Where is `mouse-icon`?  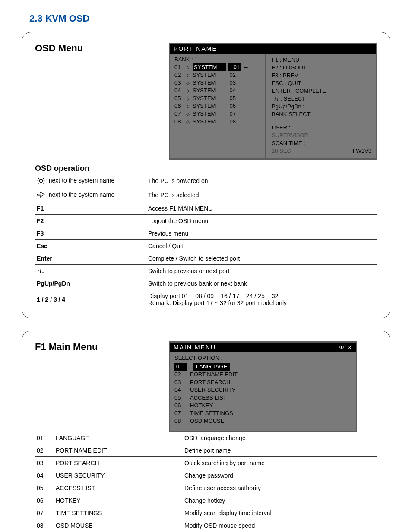
mouse-icon is located at coordinates (41, 195).